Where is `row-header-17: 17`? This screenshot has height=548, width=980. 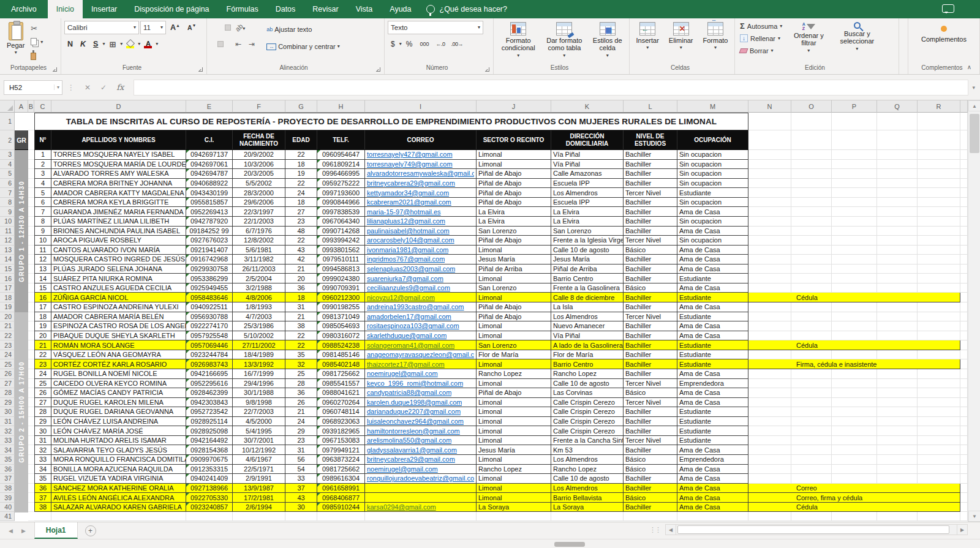 row-header-17: 17 is located at coordinates (7, 288).